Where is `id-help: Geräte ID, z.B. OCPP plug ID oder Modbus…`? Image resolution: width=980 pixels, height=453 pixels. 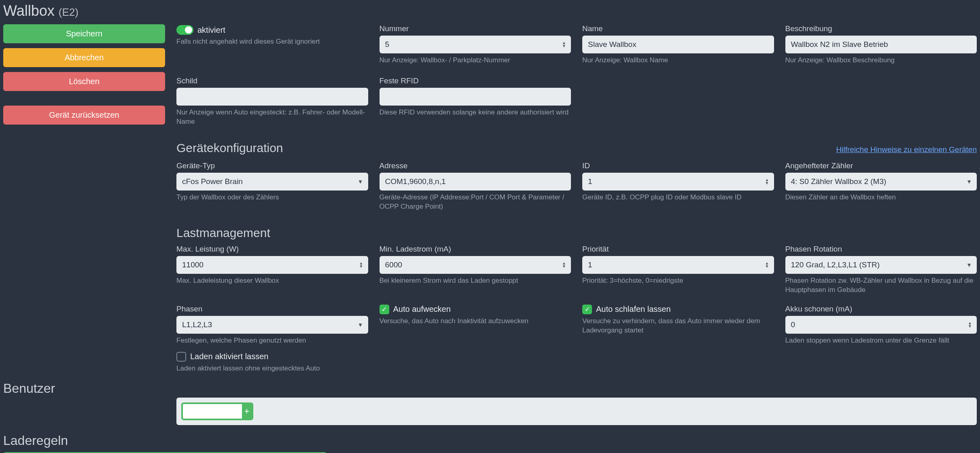 id-help: Geräte ID, z.B. OCPP plug ID oder Modbus… is located at coordinates (678, 197).